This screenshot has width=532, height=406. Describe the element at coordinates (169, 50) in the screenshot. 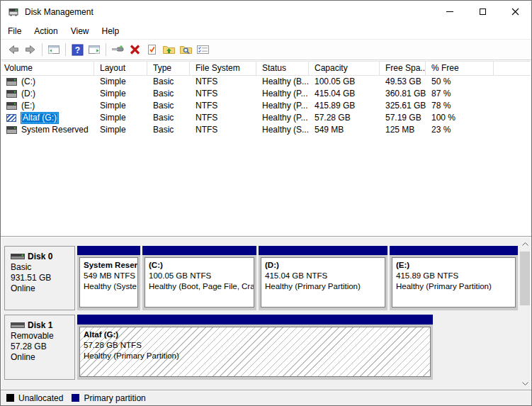

I see `open-folder-button` at that location.